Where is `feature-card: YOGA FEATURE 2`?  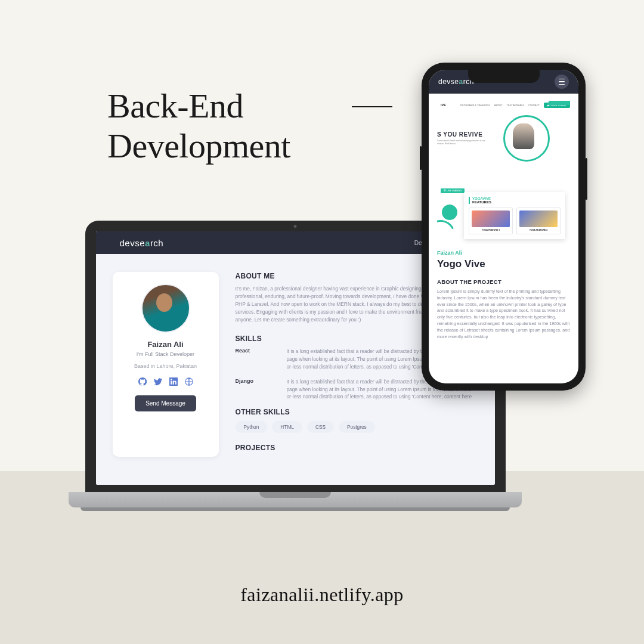
feature-card: YOGA FEATURE 2 is located at coordinates (538, 221).